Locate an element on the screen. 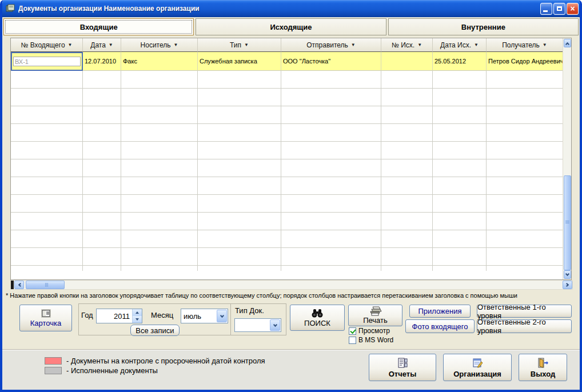 The image size is (582, 392). tab-bar: Входящие Исходящие Внутренние is located at coordinates (291, 27).